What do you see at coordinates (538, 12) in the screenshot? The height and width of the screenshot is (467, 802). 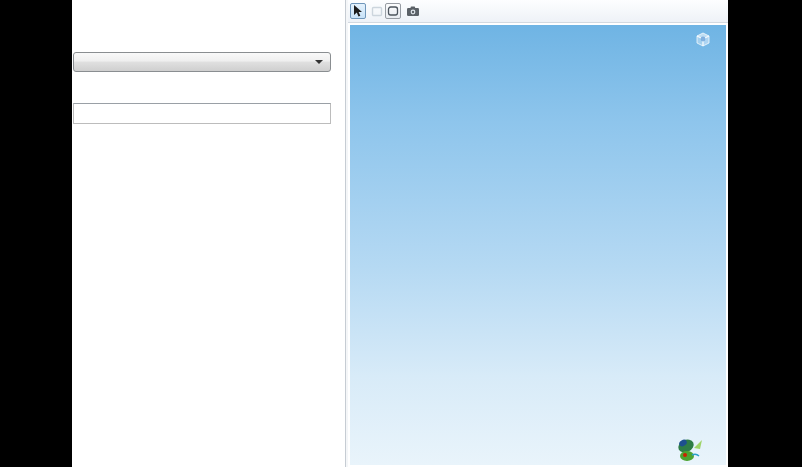 I see `graphics-toolbar` at bounding box center [538, 12].